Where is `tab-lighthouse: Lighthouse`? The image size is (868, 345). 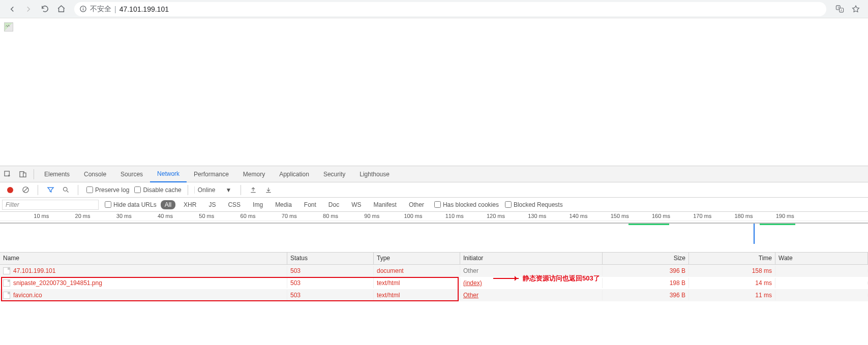
tab-lighthouse: Lighthouse is located at coordinates (374, 174).